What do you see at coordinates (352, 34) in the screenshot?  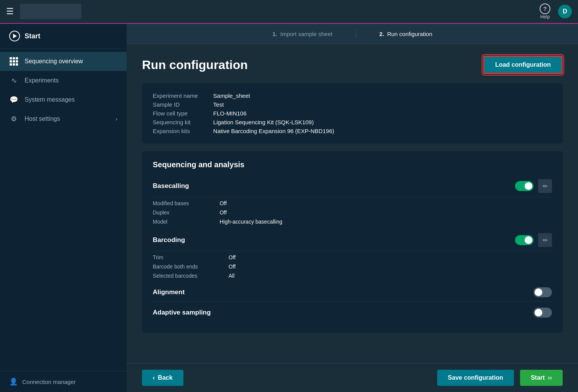 I see `stepbar: 1. Import sample sheet 2. Run configurat…` at bounding box center [352, 34].